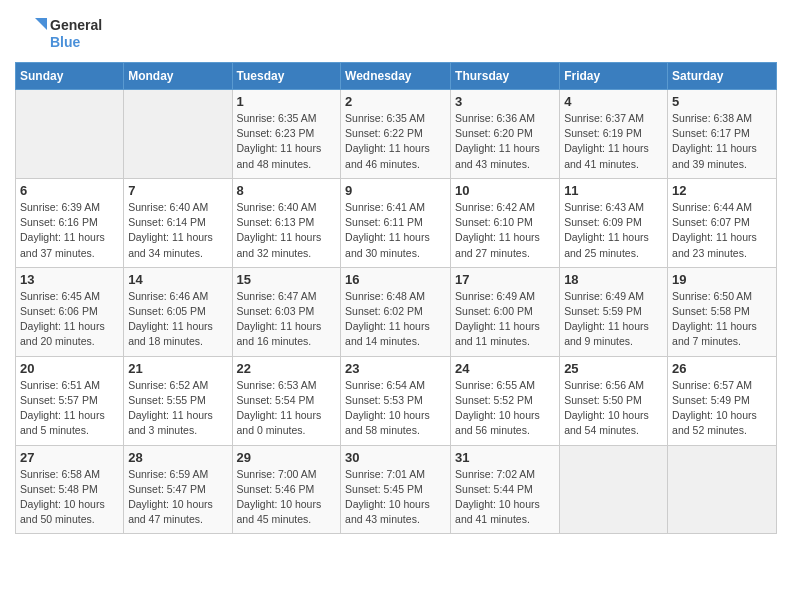 The height and width of the screenshot is (612, 792). What do you see at coordinates (396, 312) in the screenshot?
I see `calendar-week-3: 13Sunrise: 6:45 AMSunset: 6:06 PMDayligh…` at bounding box center [396, 312].